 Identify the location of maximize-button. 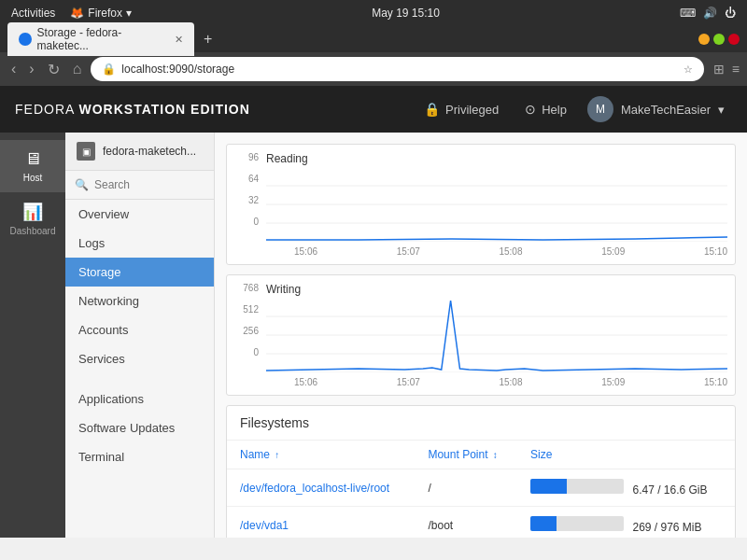
(719, 39).